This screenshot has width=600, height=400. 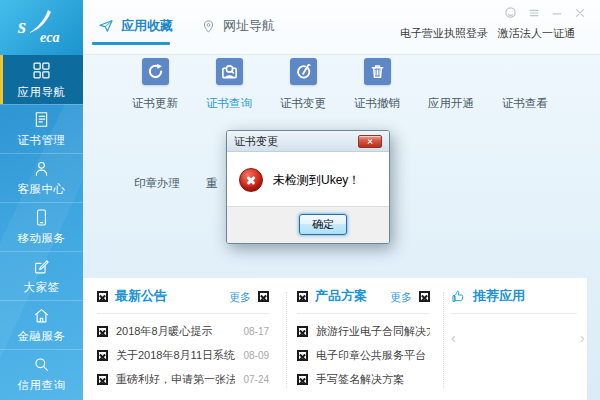 I want to click on announcement-date: 07-24, so click(x=256, y=380).